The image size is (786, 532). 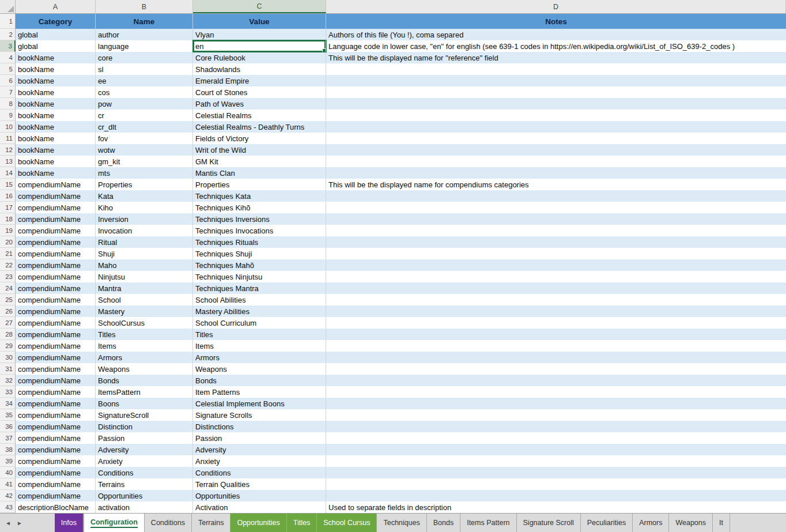 I want to click on column-header-D: D, so click(x=556, y=7).